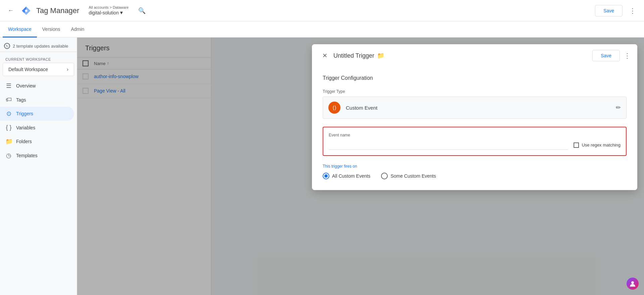 The image size is (644, 295). I want to click on update-banner: ↻ 2 template updates available, so click(38, 46).